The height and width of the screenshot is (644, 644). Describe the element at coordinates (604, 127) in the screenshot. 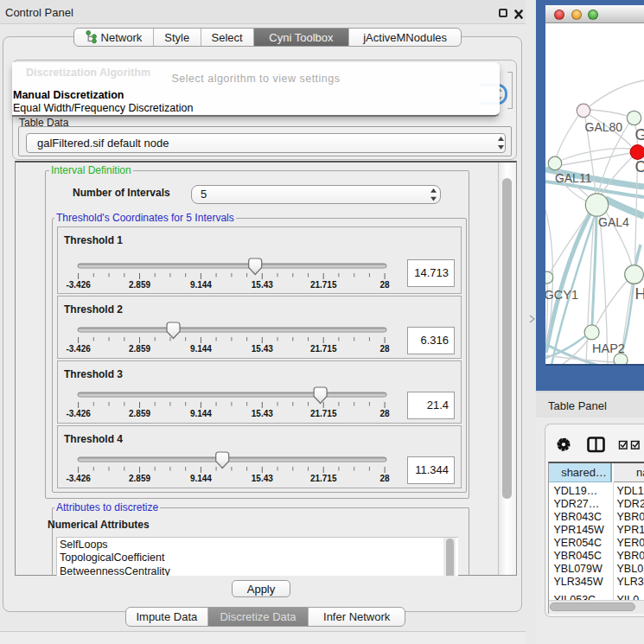

I see `svg-text: GAL80` at that location.